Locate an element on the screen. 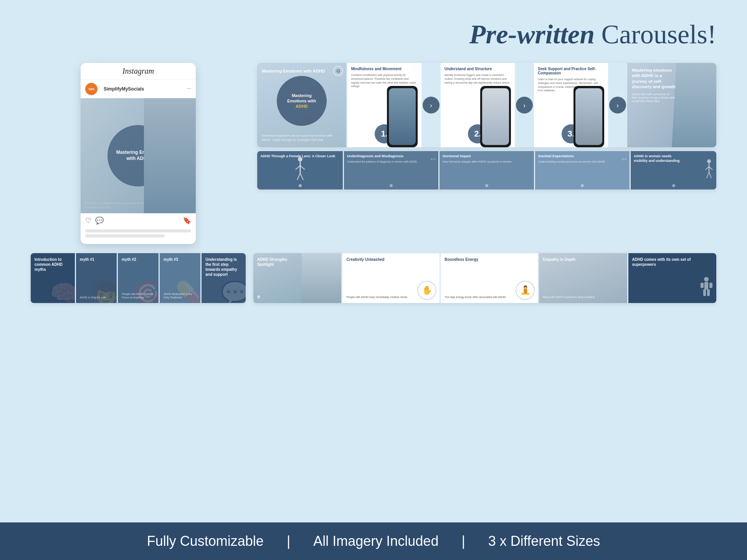  big-carousel-strip: Mastering Emotions with ADHD Emotional r… is located at coordinates (487, 105).